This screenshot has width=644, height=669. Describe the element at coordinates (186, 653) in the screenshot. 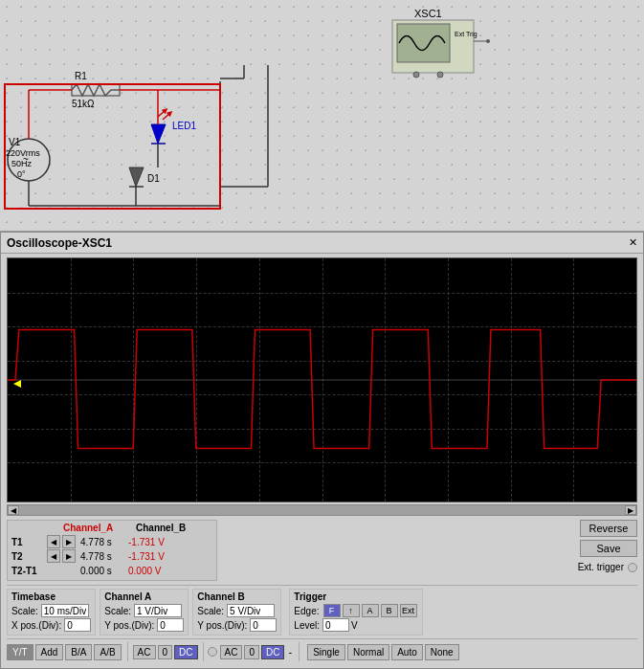

I see `channel-a-dc-btn: DC` at that location.